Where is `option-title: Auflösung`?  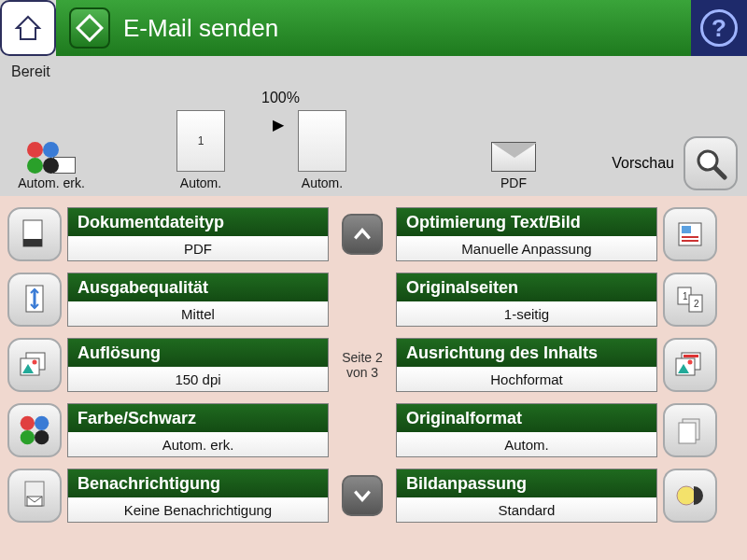
option-title: Auflösung is located at coordinates (198, 353).